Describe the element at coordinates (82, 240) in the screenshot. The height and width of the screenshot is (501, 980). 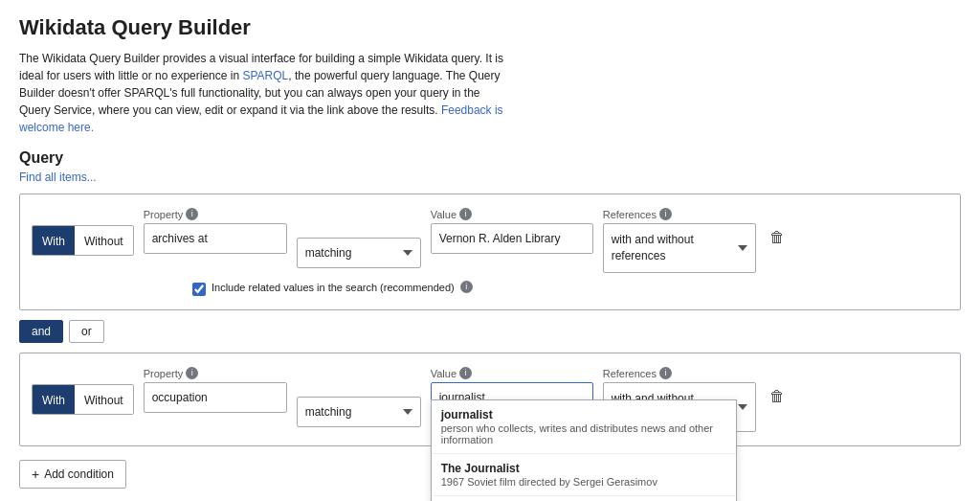
I see `condition-1-toggle: With Without` at that location.